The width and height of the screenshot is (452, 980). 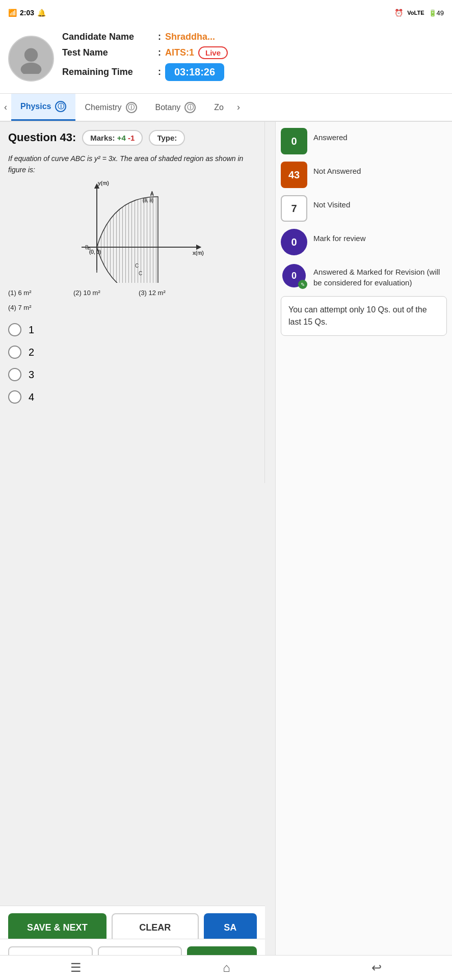 I want to click on time-row: Remaining Time : 03:18:26, so click(x=253, y=72).